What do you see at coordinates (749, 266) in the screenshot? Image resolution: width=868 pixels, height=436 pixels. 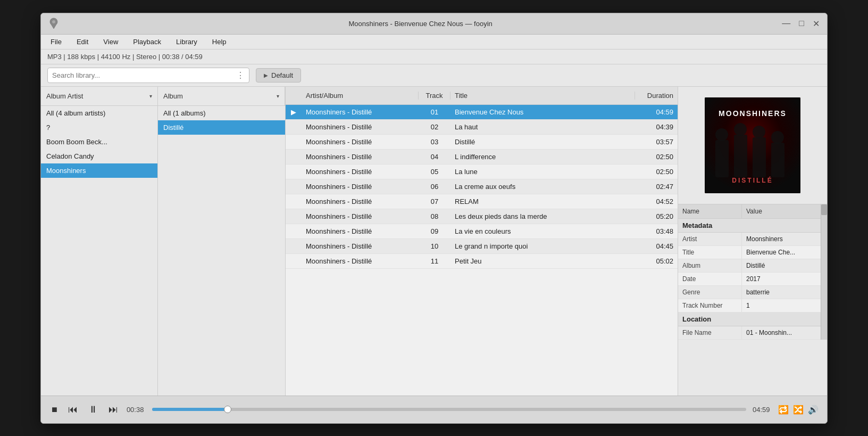 I see `metadata-row: Album Distillé` at bounding box center [749, 266].